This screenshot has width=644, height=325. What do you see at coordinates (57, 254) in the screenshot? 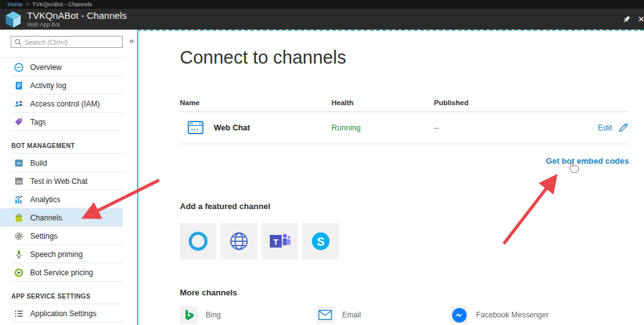
I see `sidebar-item-label: Speech priming` at bounding box center [57, 254].